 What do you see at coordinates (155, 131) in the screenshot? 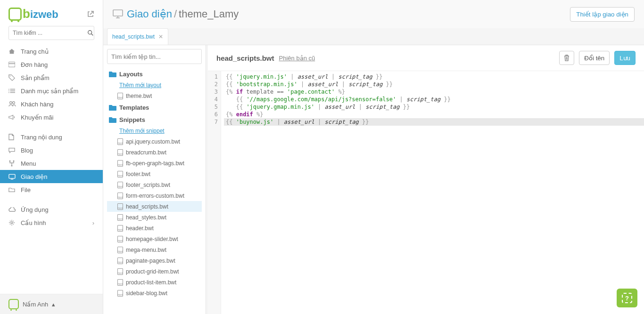
I see `add-snippets-link: Thêm mới snippet` at bounding box center [155, 131].